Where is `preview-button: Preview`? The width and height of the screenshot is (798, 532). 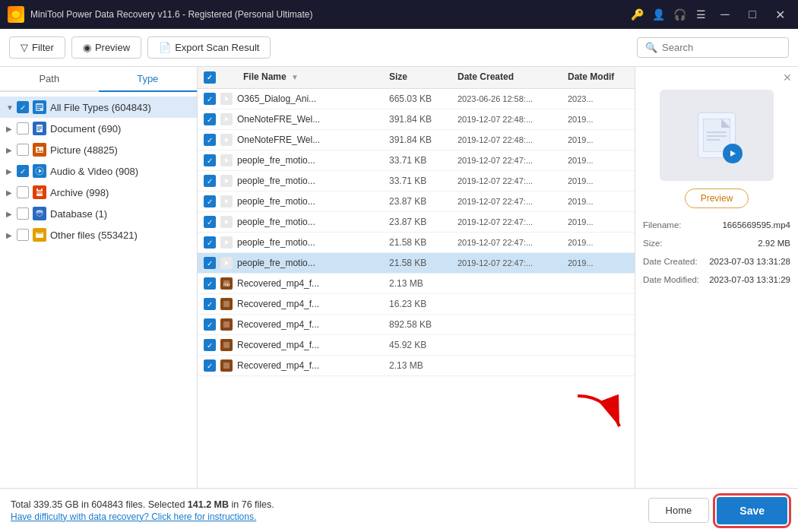 preview-button: Preview is located at coordinates (717, 198).